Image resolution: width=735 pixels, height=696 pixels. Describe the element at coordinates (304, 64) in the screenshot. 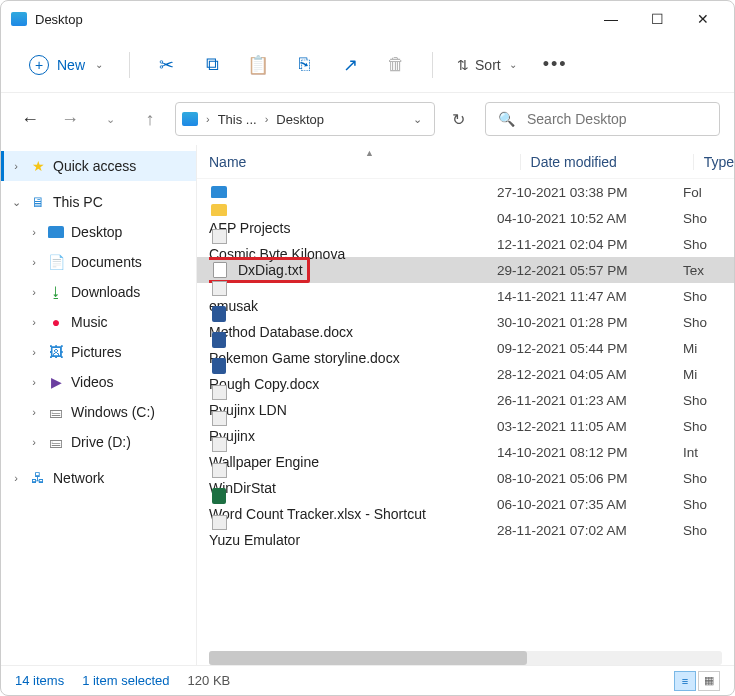

I see `rename-button` at that location.